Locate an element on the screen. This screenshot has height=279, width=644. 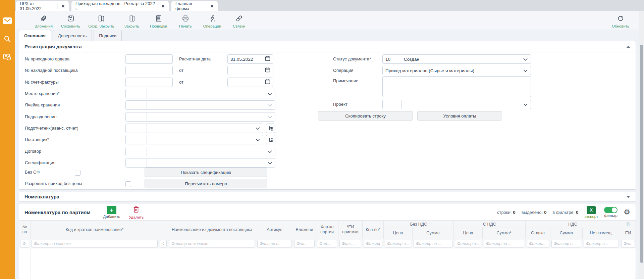
toolbar-button-link: Связки is located at coordinates (239, 20).